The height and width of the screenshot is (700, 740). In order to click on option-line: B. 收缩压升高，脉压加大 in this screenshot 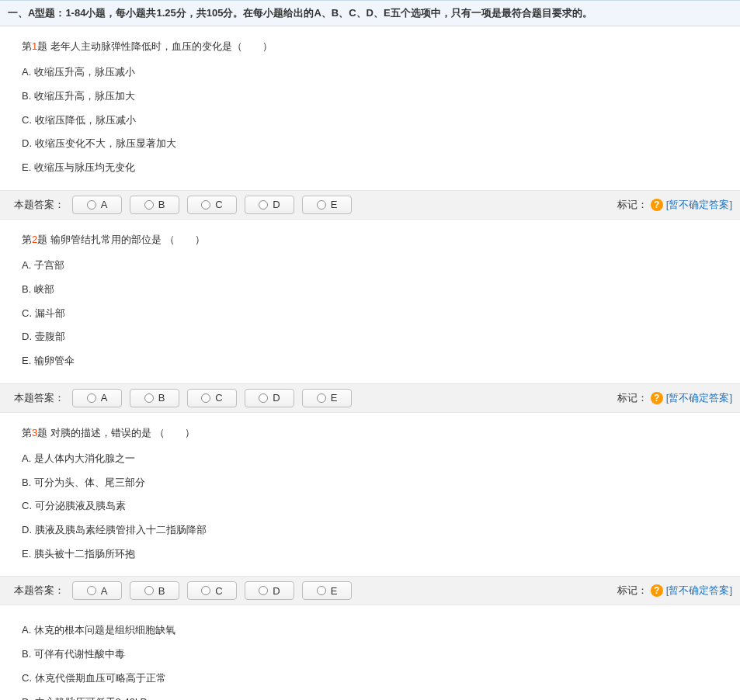, I will do `click(371, 96)`.